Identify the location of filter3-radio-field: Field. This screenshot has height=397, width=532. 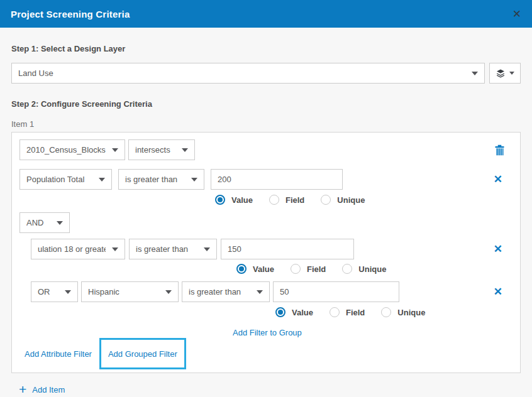
(347, 312).